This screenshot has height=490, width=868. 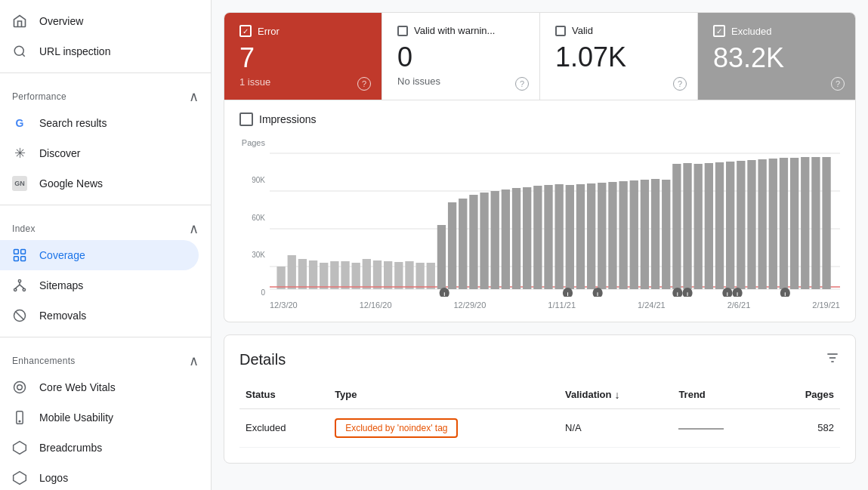 What do you see at coordinates (303, 82) in the screenshot?
I see `error-sub: 1 issue` at bounding box center [303, 82].